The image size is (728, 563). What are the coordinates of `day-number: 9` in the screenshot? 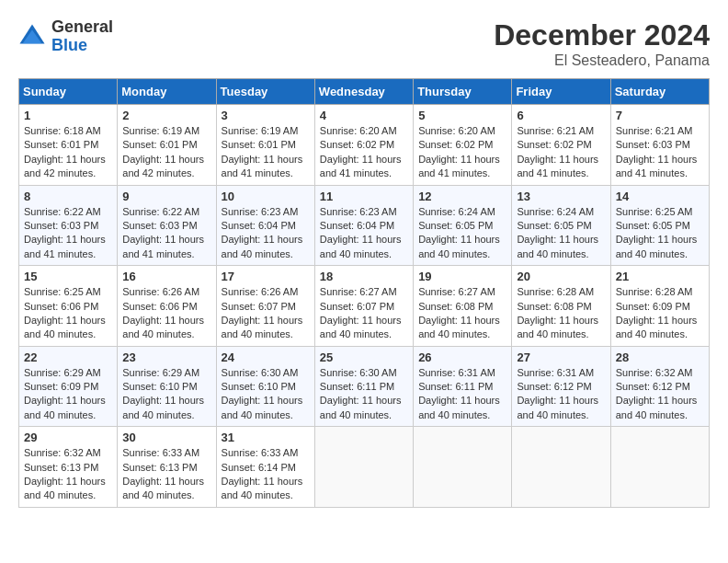 It's located at (166, 197).